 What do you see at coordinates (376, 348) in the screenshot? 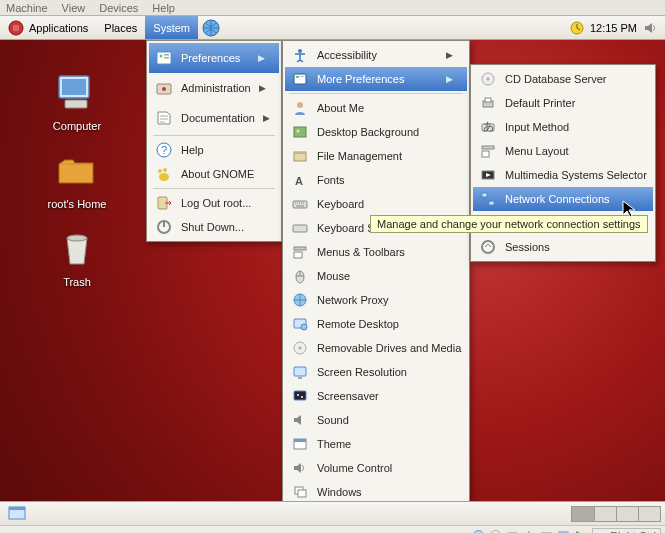
I see `menu-removable-drives: Removable Drives and Media` at bounding box center [376, 348].